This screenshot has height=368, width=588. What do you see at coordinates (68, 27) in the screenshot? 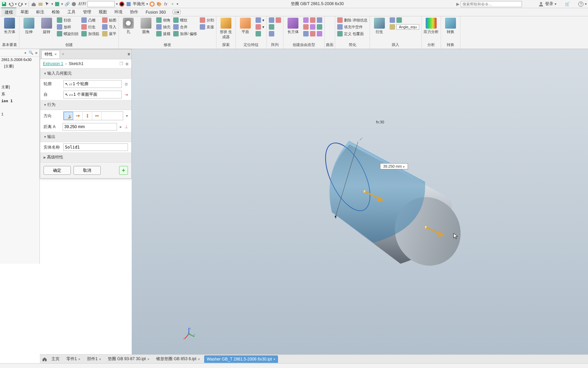
I see `loft-button: 放样` at bounding box center [68, 27].